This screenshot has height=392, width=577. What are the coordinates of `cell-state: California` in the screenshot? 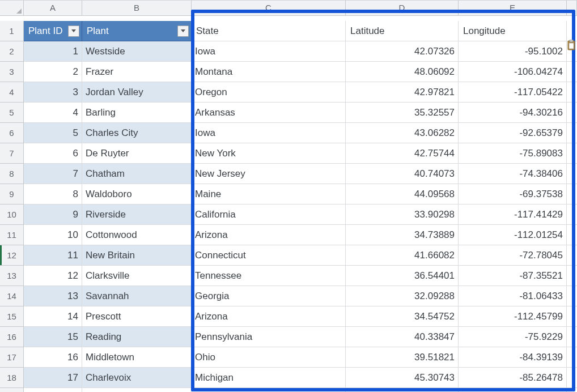 It's located at (269, 215).